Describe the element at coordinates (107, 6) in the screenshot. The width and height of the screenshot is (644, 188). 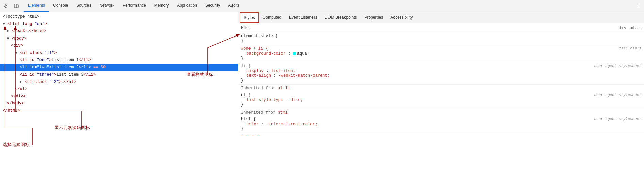
I see `tab-network: Network` at that location.